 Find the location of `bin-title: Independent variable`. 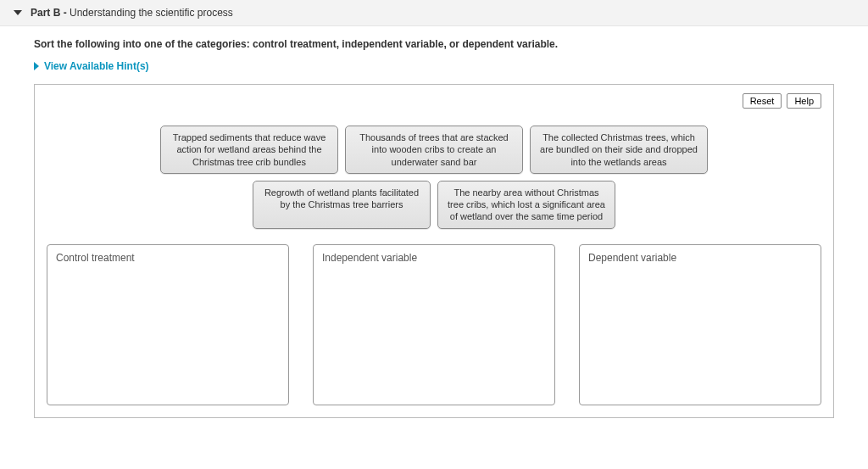

bin-title: Independent variable is located at coordinates (434, 258).